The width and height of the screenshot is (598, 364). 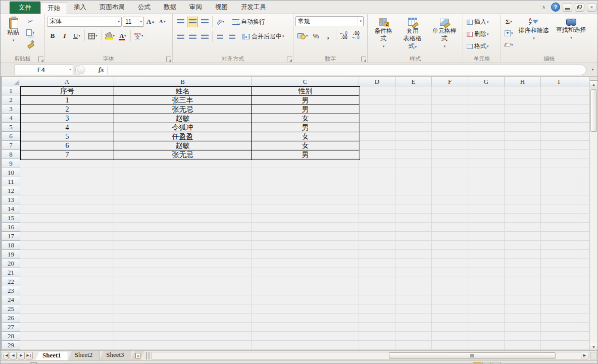 I want to click on tab-home: 开始, so click(x=54, y=8).